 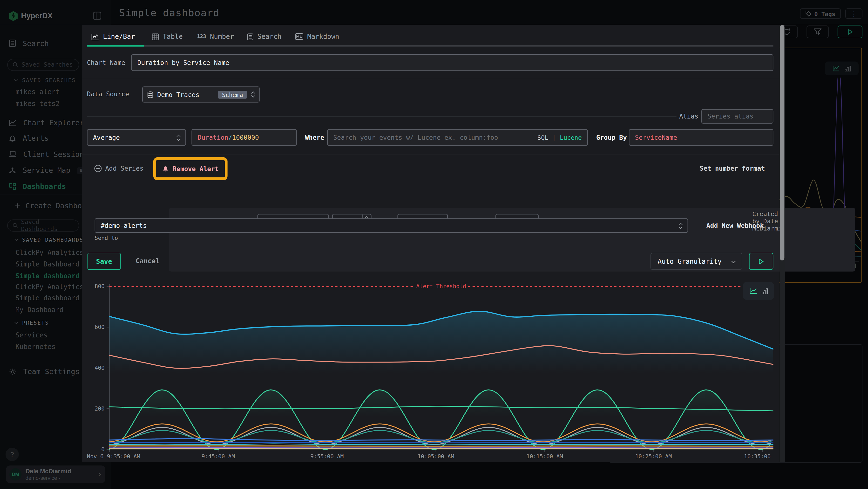 What do you see at coordinates (108, 94) in the screenshot?
I see `data-source-label: Data Source` at bounding box center [108, 94].